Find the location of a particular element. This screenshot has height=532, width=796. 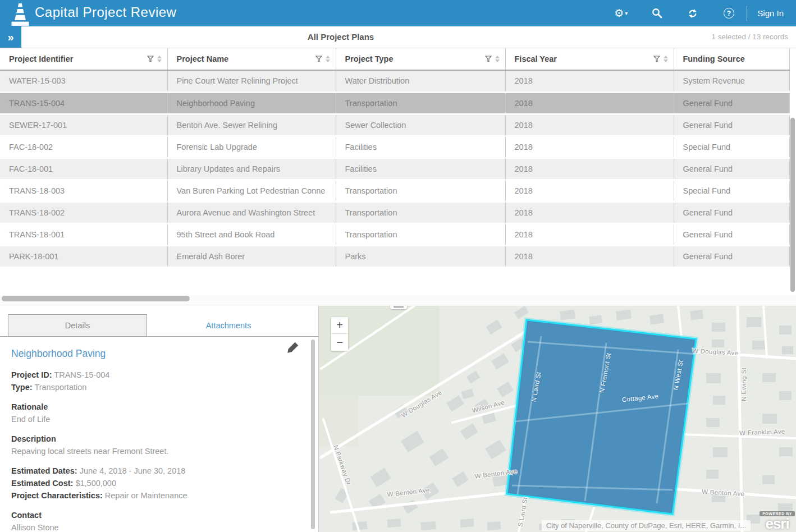

details-tabs: Details Attachments is located at coordinates (159, 325).